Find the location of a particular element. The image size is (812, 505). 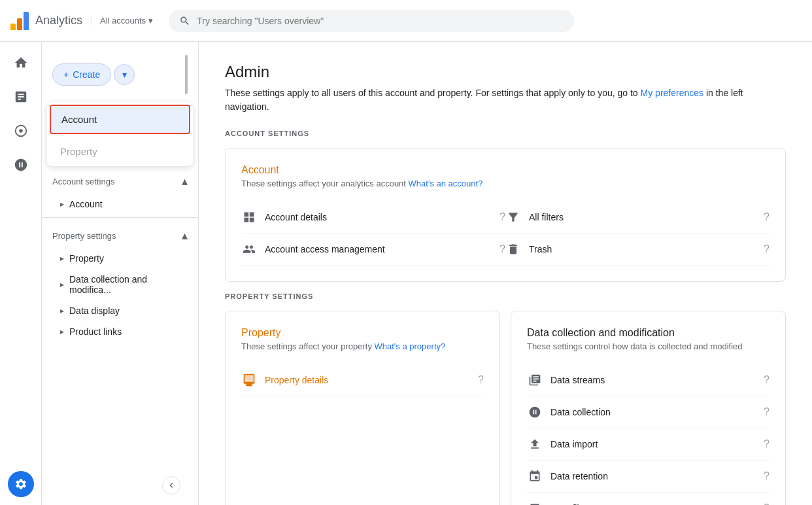

nav-property-item: Property is located at coordinates (120, 258).